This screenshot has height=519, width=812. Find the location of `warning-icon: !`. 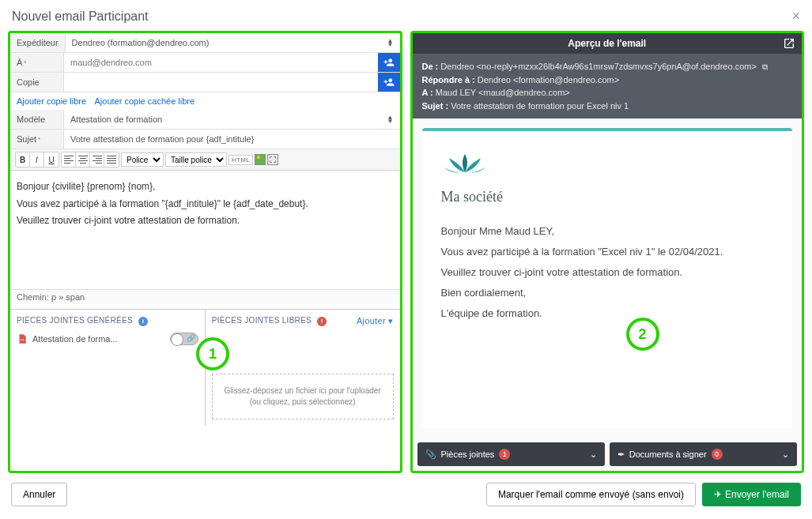

warning-icon: ! is located at coordinates (322, 322).